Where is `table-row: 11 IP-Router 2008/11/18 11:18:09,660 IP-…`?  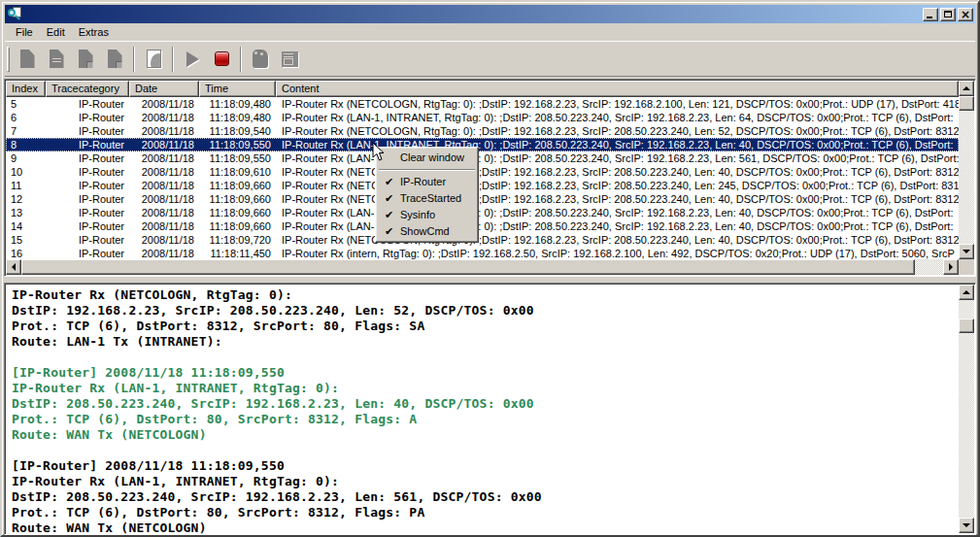
table-row: 11 IP-Router 2008/11/18 11:18:09,660 IP-… is located at coordinates (482, 185).